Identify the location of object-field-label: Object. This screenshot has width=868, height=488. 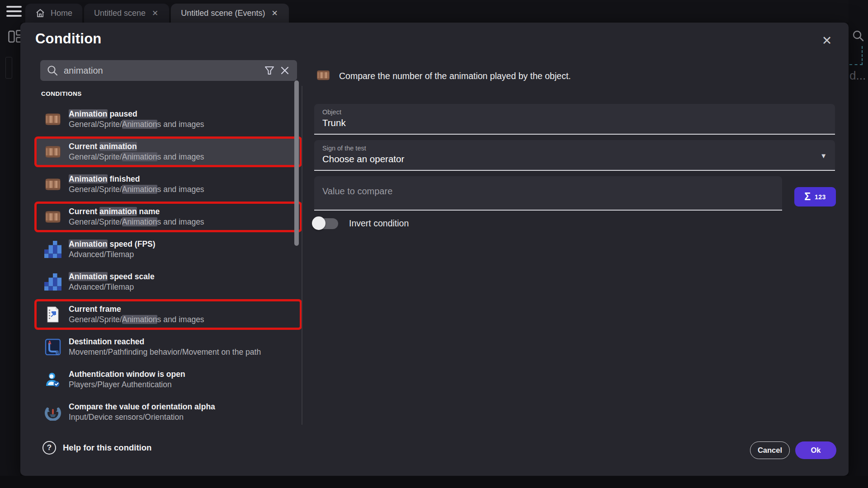
(575, 112).